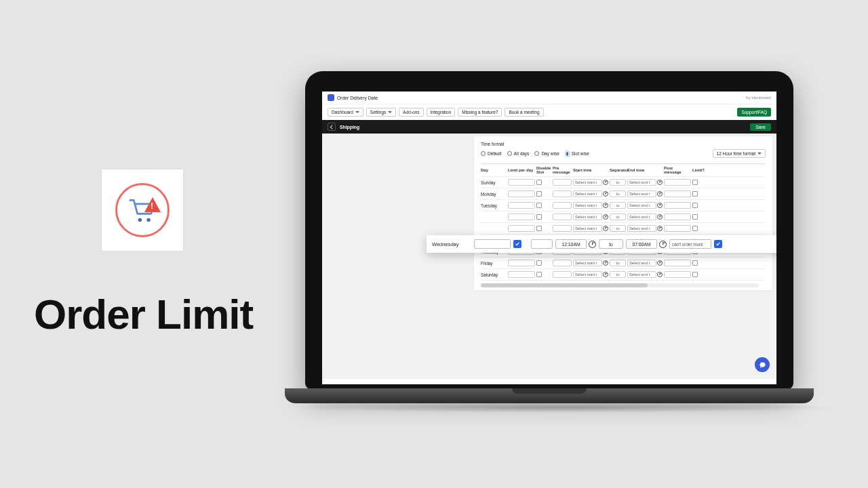 Image resolution: width=868 pixels, height=488 pixels. I want to click on hl-separator: to, so click(611, 244).